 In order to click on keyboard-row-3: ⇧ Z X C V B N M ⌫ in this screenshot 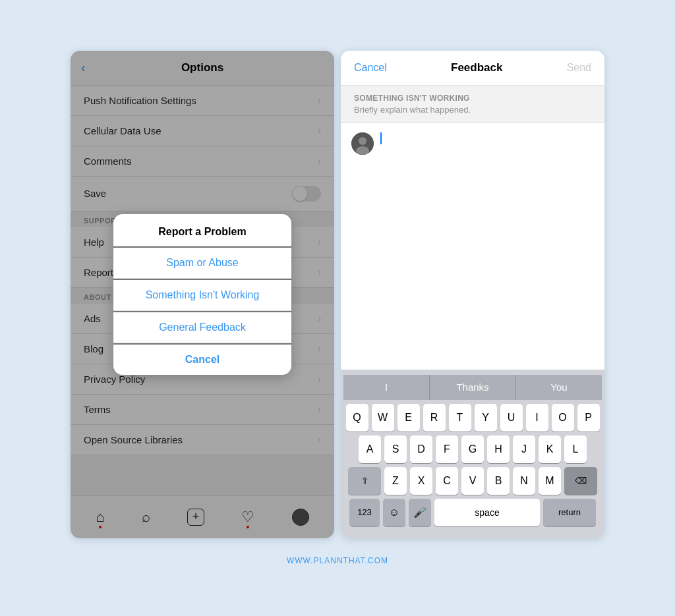, I will do `click(473, 481)`.